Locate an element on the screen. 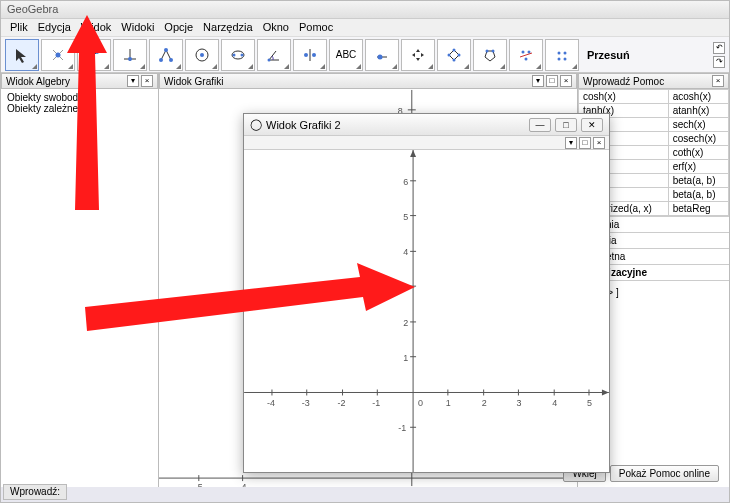  tool-ellipse is located at coordinates (238, 55).